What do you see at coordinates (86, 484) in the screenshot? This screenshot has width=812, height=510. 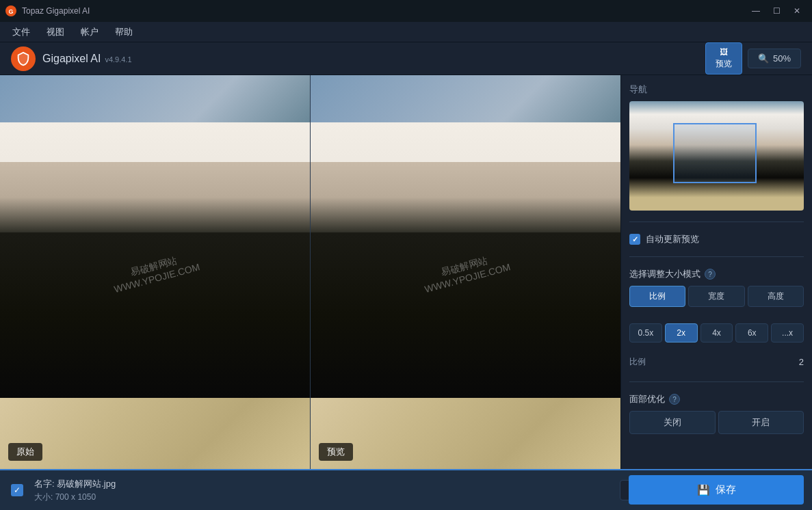 I see `filename-value: 易破解网站.jpg` at bounding box center [86, 484].